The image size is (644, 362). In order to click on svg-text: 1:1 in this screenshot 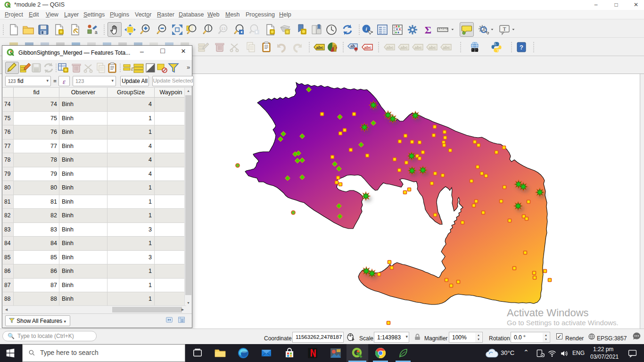, I will do `click(223, 28)`.